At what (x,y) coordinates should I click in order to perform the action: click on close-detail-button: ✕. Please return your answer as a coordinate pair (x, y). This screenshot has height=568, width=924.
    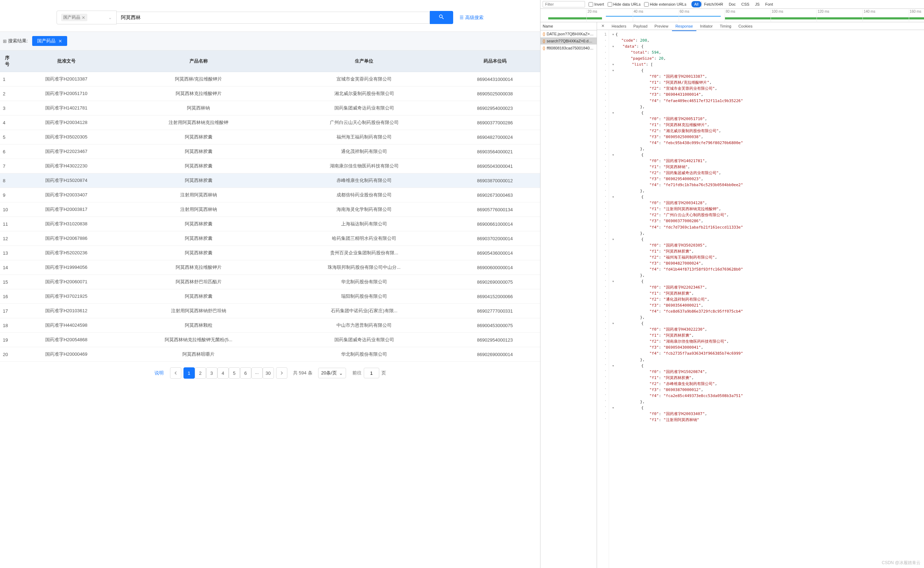
    Looking at the image, I should click on (603, 26).